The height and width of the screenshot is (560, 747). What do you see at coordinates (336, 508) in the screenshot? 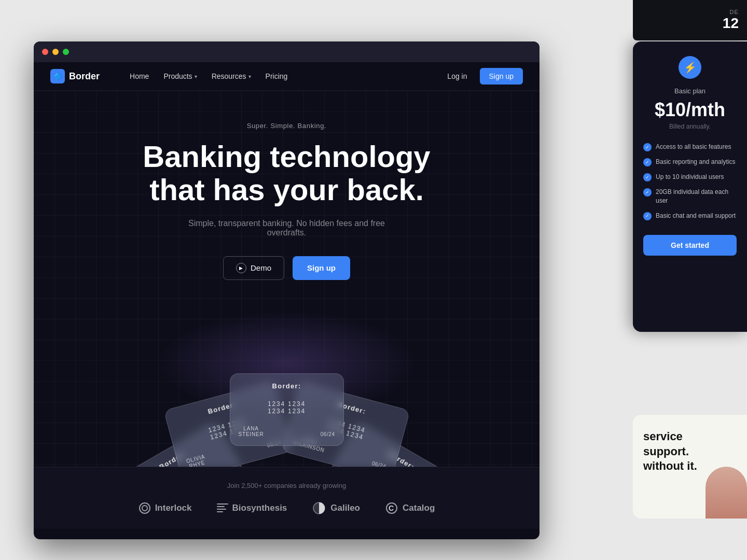
I see `logo-galileo: Galileo` at bounding box center [336, 508].